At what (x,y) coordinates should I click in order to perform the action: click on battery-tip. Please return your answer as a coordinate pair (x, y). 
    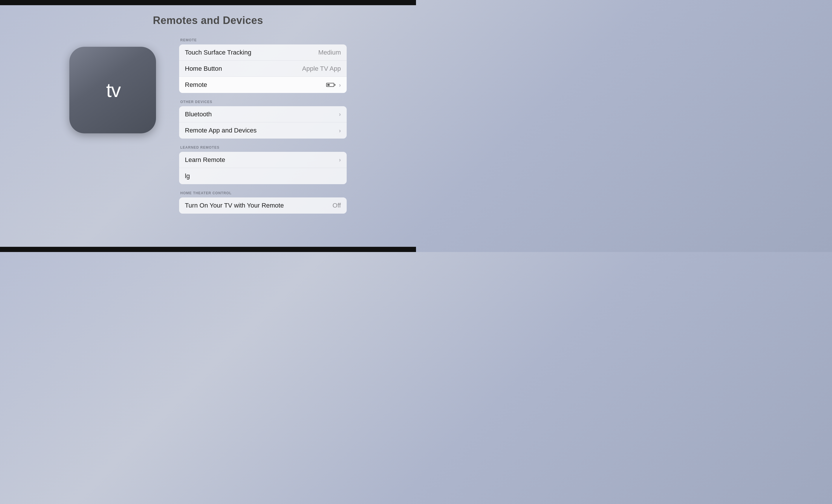
    Looking at the image, I should click on (335, 85).